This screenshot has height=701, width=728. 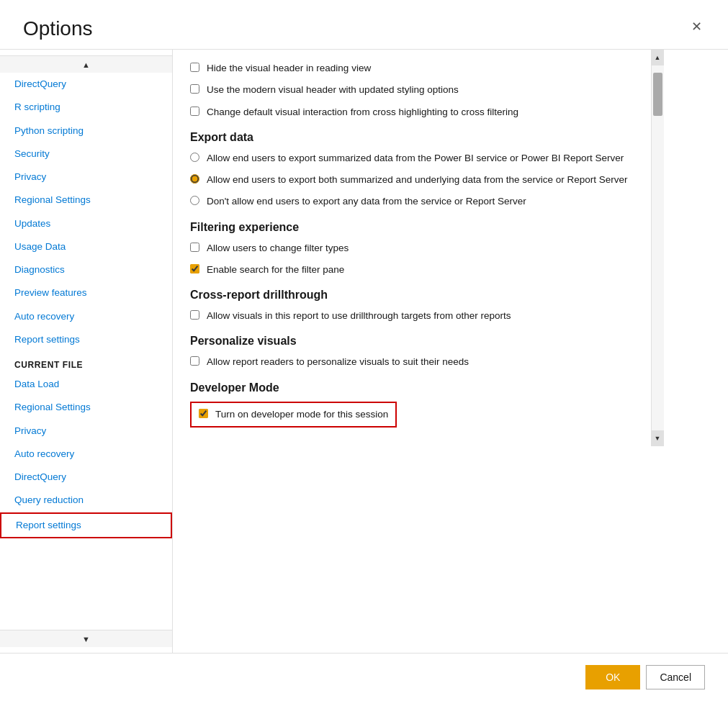 What do you see at coordinates (86, 200) in the screenshot?
I see `sidebar-item-regional-settings: Regional Settings` at bounding box center [86, 200].